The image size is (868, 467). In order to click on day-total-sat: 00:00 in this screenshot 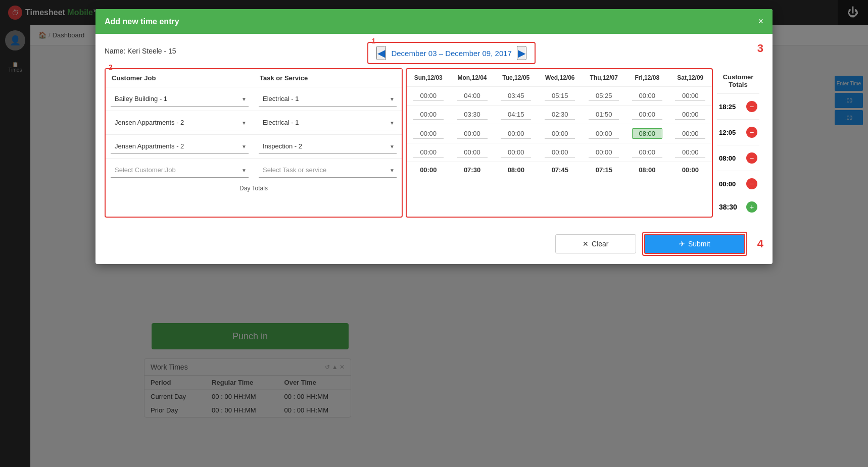, I will do `click(691, 170)`.